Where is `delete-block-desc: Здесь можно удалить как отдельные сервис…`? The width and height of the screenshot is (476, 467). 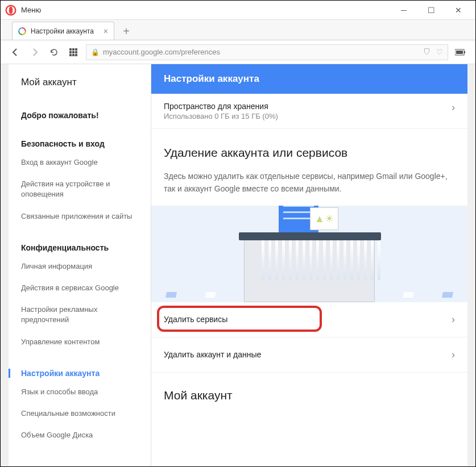 delete-block-desc: Здесь можно удалить как отдельные сервис… is located at coordinates (309, 183).